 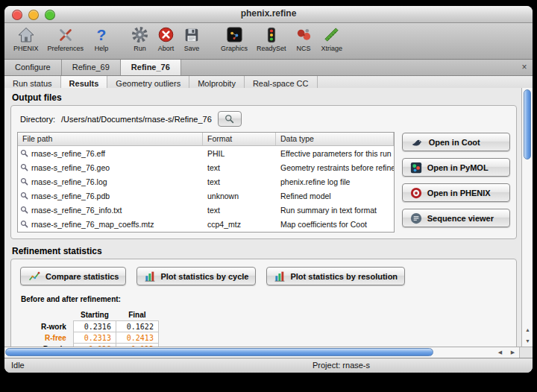 I want to click on directory-search-button, so click(x=230, y=119).